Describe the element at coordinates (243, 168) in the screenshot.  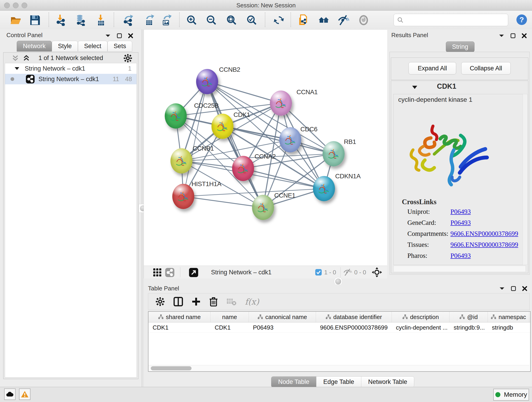
I see `network-node-CCNA2` at that location.